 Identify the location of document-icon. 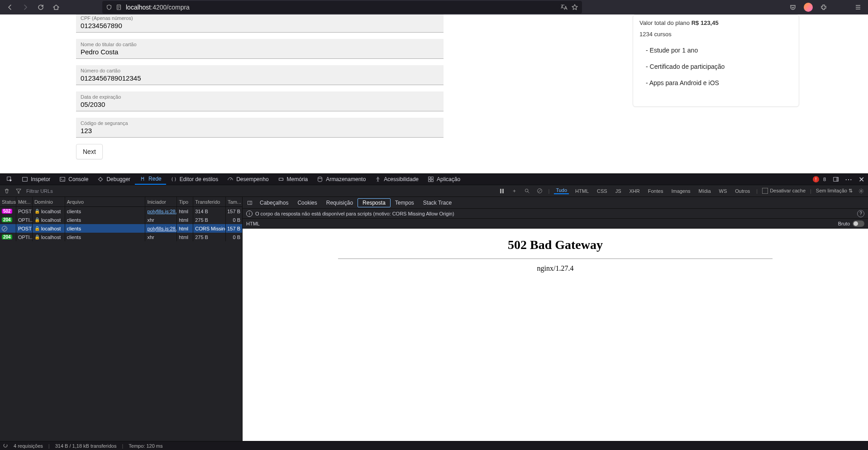
(119, 7).